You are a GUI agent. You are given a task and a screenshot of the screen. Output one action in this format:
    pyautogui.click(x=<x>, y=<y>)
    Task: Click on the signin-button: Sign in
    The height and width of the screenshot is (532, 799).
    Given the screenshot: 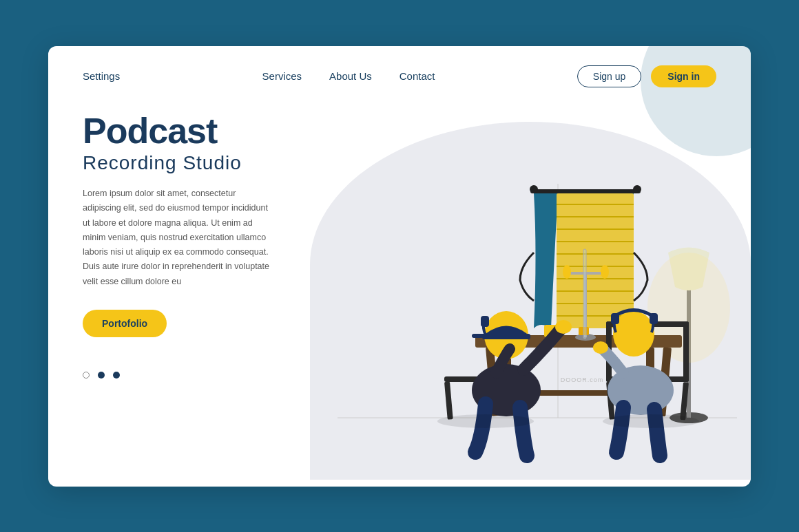 What is the action you would take?
    pyautogui.click(x=683, y=76)
    